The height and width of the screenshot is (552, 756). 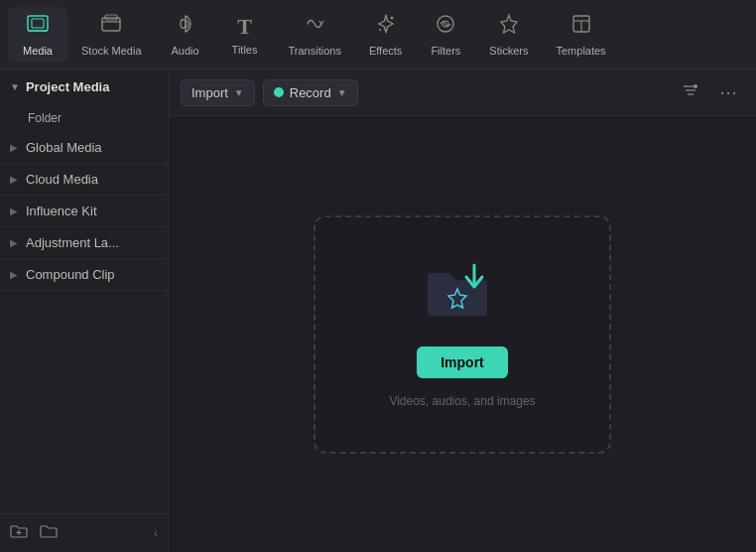 I want to click on cloud-media-label: Cloud Media, so click(x=62, y=179).